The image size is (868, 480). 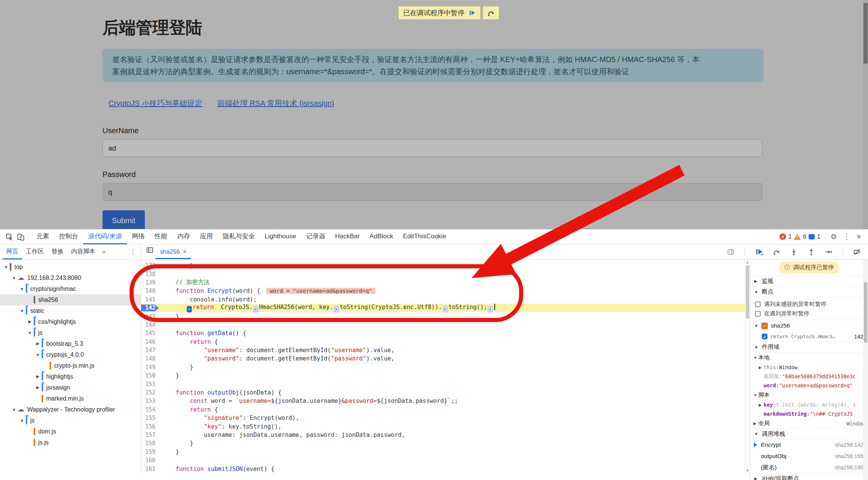 What do you see at coordinates (347, 237) in the screenshot?
I see `devtools-tab-HackBar: HackBar` at bounding box center [347, 237].